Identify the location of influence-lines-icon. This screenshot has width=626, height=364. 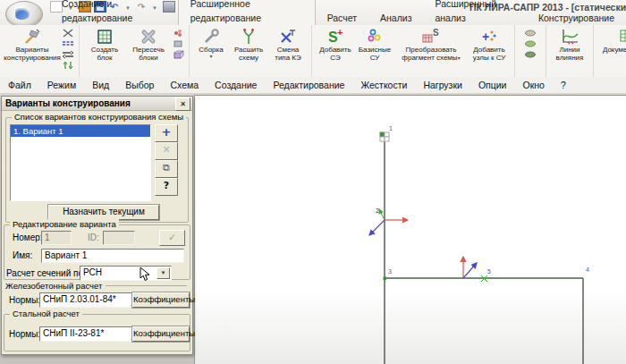
(570, 37).